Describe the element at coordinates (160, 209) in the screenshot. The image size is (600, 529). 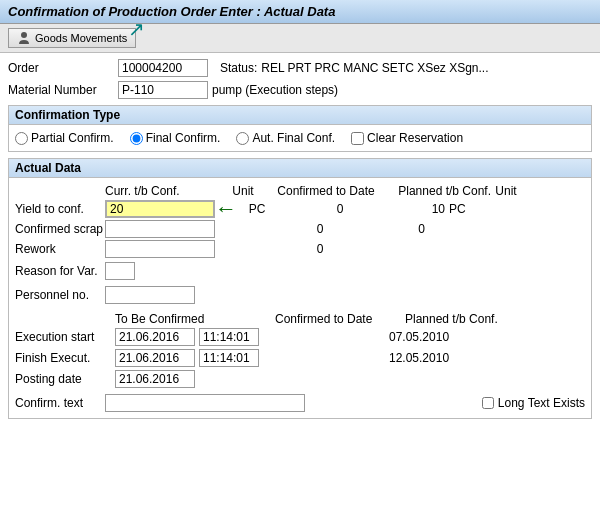
I see `yield-curr-input` at that location.